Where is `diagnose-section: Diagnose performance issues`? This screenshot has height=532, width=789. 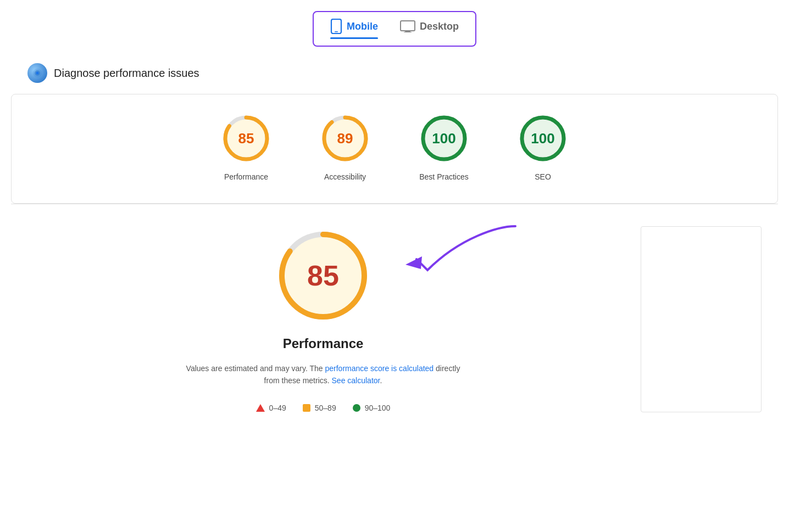 diagnose-section: Diagnose performance issues is located at coordinates (394, 73).